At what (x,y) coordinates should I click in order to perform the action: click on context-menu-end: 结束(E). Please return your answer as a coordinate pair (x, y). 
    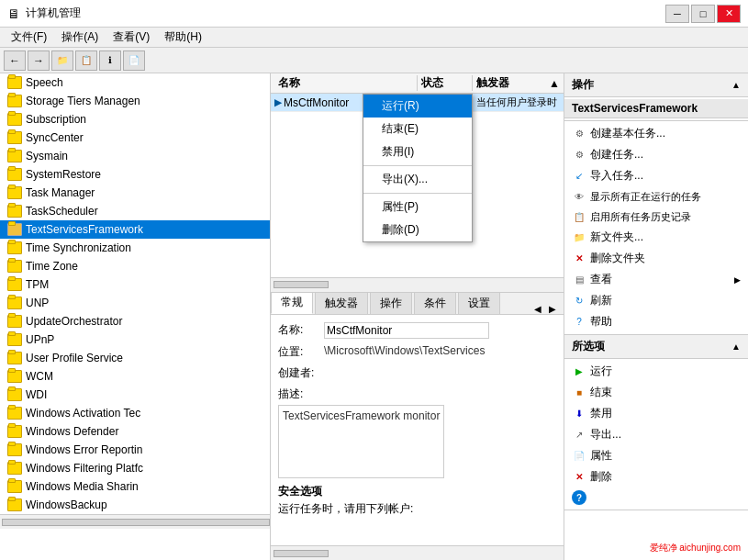
    Looking at the image, I should click on (418, 129).